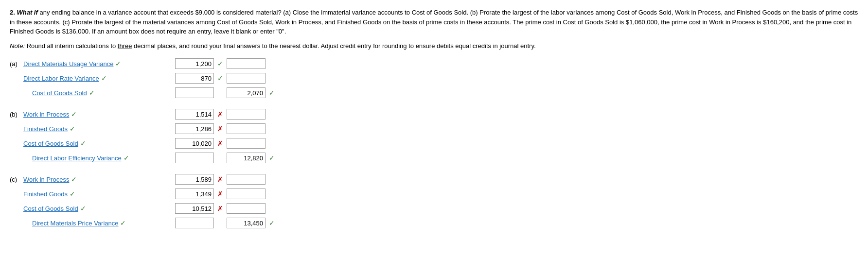  Describe the element at coordinates (75, 223) in the screenshot. I see `account-label-c-4: Direct Materials Price Variance` at that location.